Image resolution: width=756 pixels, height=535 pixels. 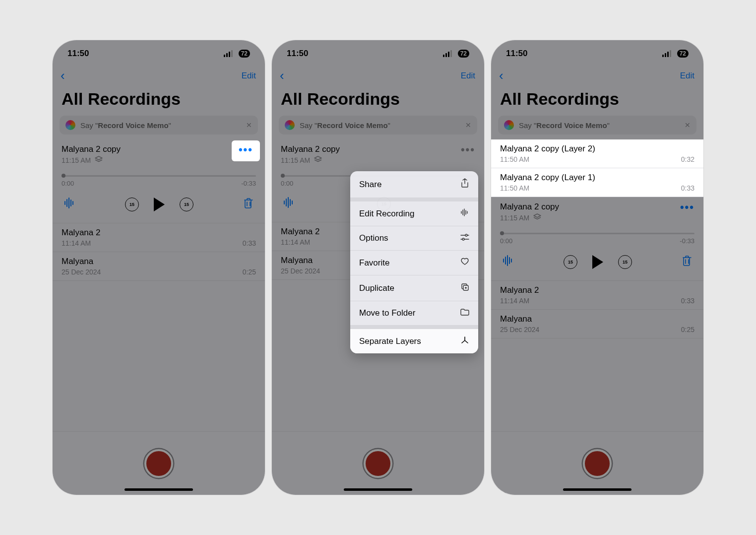 What do you see at coordinates (597, 178) in the screenshot?
I see `recording-title: Malyana 2 copy (Layer 1)` at bounding box center [597, 178].